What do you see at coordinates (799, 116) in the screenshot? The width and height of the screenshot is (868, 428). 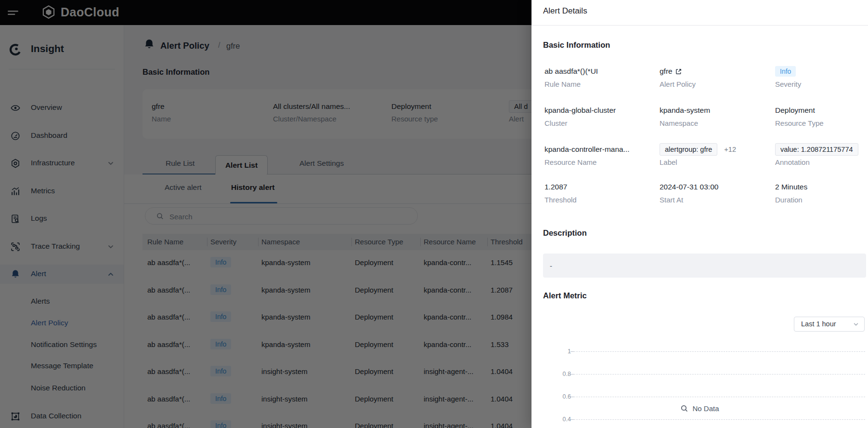 I see `detail-field-resource-type: Deployment Resource Type` at bounding box center [799, 116].